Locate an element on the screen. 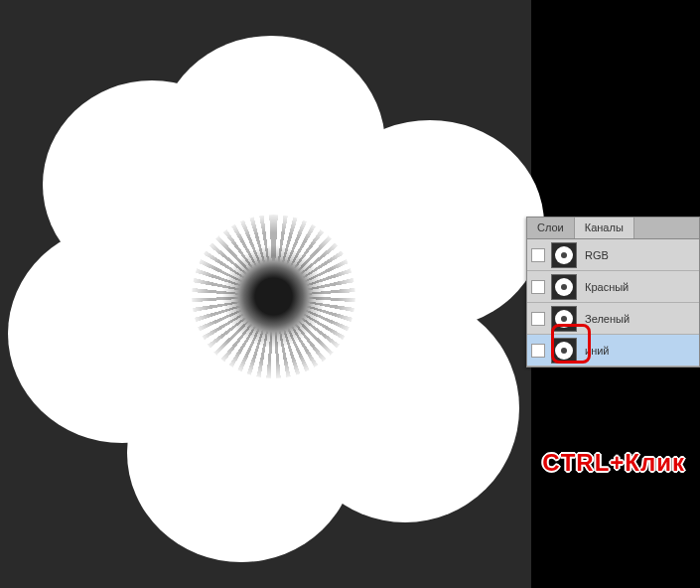 The height and width of the screenshot is (588, 700). tab-layers: Слои is located at coordinates (551, 228).